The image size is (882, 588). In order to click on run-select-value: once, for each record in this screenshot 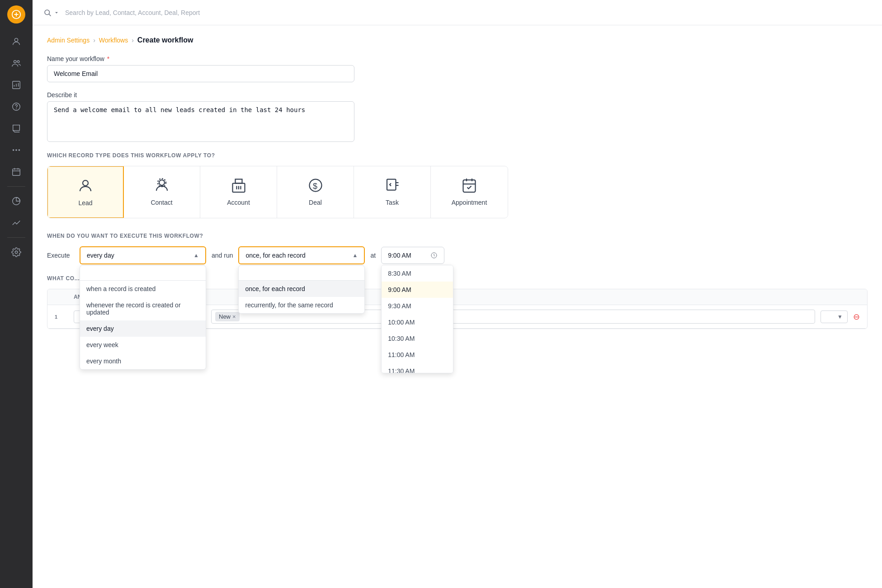, I will do `click(275, 255)`.